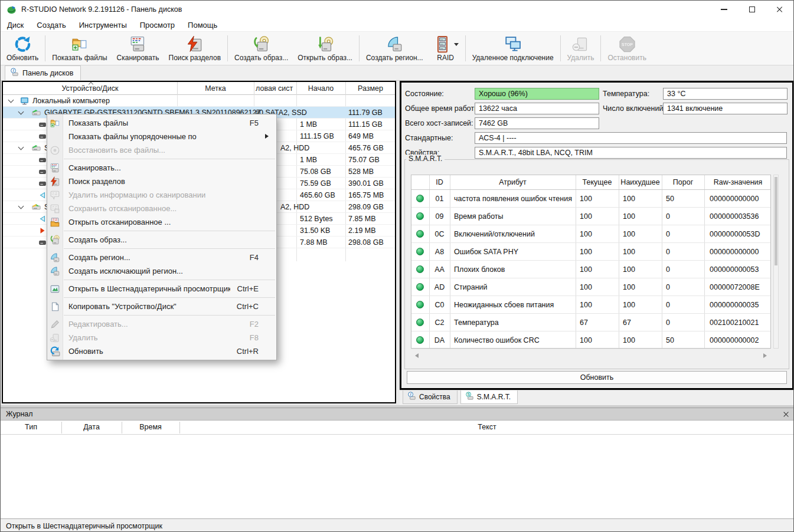 The height and width of the screenshot is (532, 794). Describe the element at coordinates (162, 123) in the screenshot. I see `context-menu-item-0: Показать файлыF5` at that location.